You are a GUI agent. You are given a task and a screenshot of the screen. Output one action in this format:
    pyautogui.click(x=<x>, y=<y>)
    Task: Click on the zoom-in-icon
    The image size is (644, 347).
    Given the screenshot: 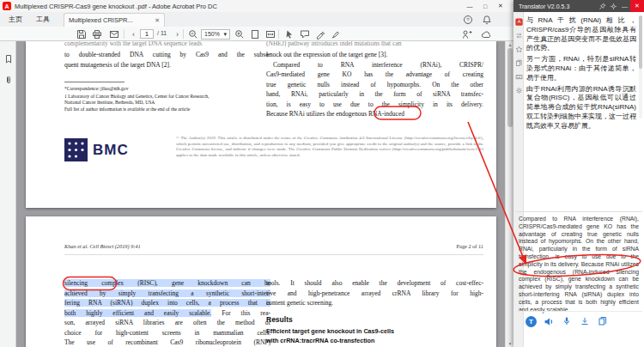 What is the action you would take?
    pyautogui.click(x=239, y=34)
    